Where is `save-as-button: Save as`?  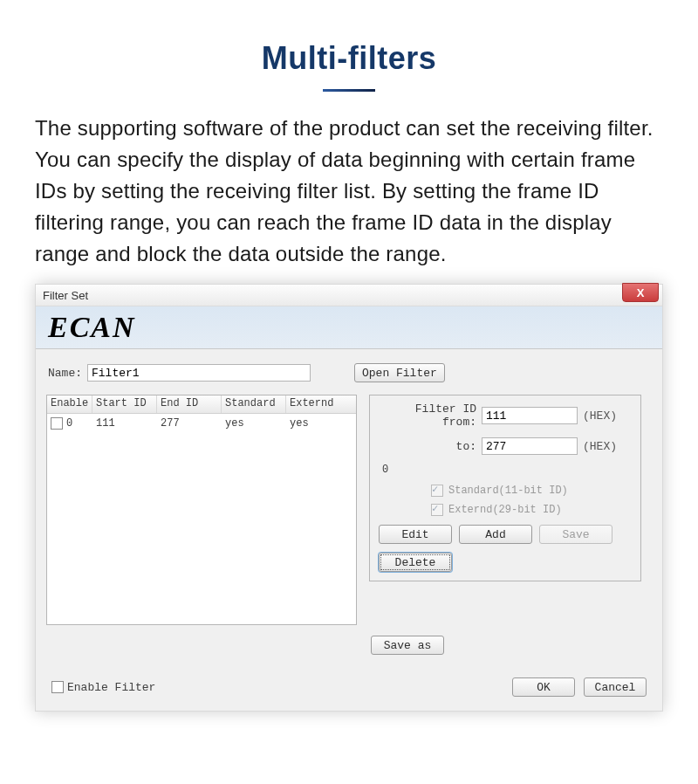 save-as-button: Save as is located at coordinates (407, 645).